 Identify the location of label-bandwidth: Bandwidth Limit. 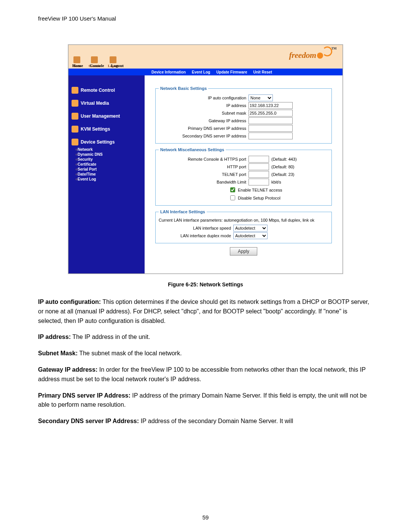
(204, 182).